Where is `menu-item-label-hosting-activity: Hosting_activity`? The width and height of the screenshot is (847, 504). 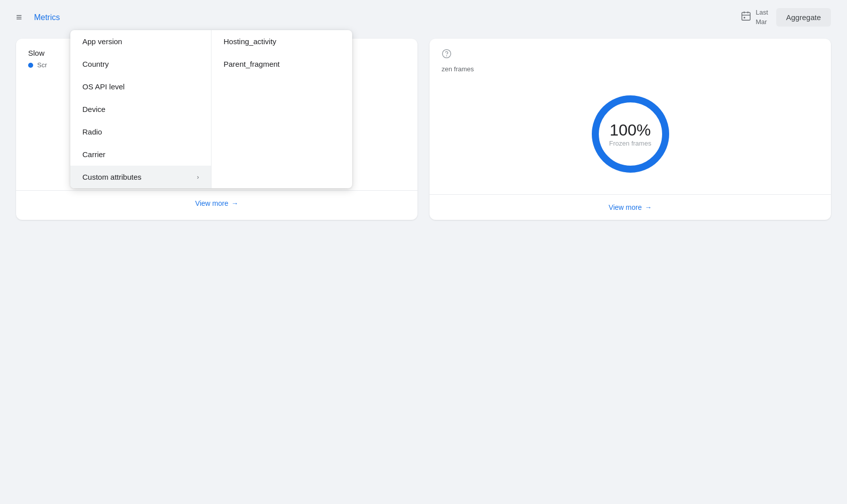 menu-item-label-hosting-activity: Hosting_activity is located at coordinates (250, 41).